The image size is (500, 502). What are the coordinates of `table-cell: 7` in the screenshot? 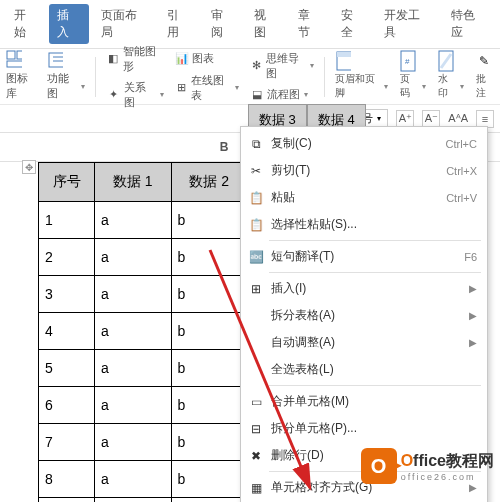 It's located at (67, 442).